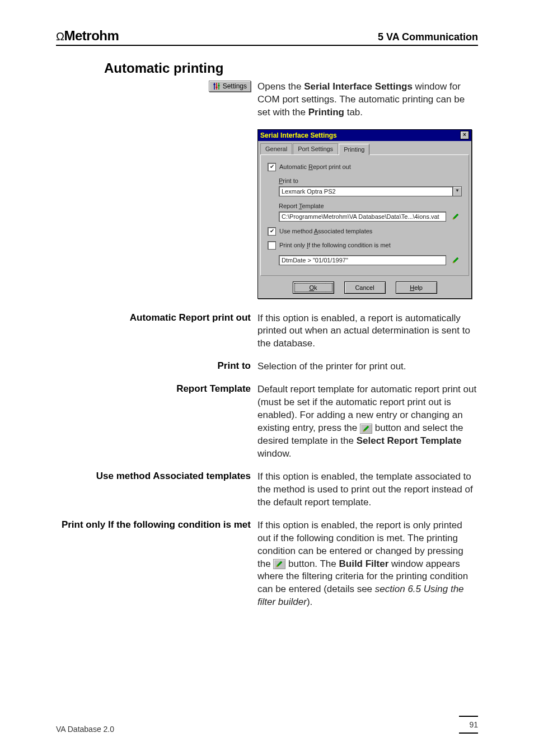 The image size is (534, 756). Describe the element at coordinates (365, 214) in the screenshot. I see `serial-interface-dialog: Serial Interface Settings × General Port…` at that location.